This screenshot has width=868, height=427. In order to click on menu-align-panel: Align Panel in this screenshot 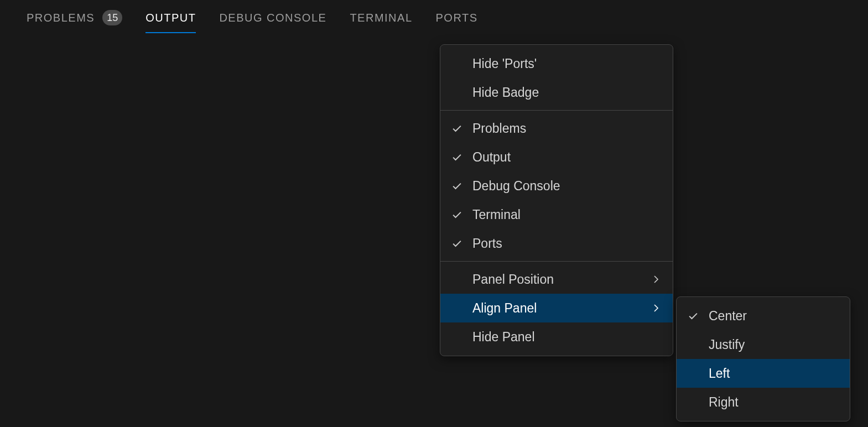, I will do `click(557, 308)`.